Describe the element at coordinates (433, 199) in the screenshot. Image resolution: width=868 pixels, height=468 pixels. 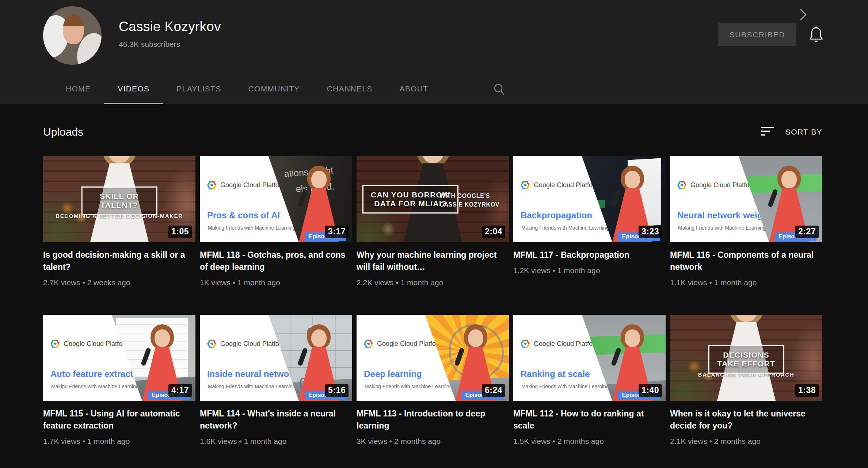
I see `video-thumbnail: CAN YOU BORROW DATA FOR ML/AI? WITH GOOG…` at that location.